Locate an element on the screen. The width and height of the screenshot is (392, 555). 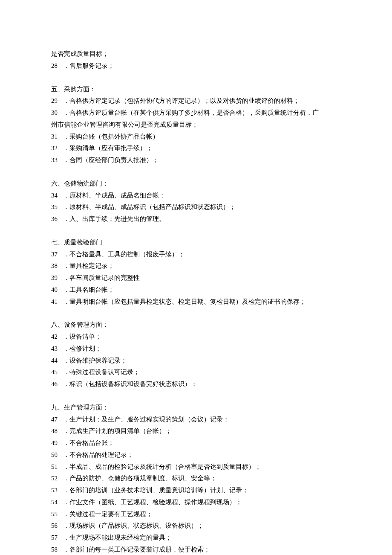
numbered-item: 46．标识（包括设备标识和设备完好状态标识）； is located at coordinates (196, 384).